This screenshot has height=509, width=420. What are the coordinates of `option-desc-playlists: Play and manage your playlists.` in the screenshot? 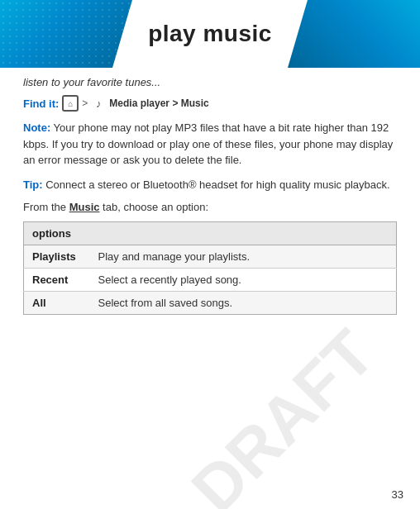 It's located at (243, 257).